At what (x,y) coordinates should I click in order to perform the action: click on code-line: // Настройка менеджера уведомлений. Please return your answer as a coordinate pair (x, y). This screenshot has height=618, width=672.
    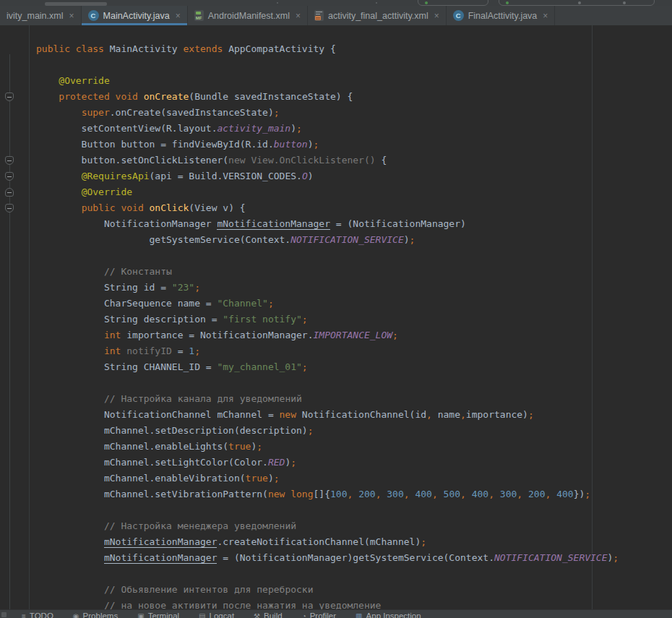
    Looking at the image, I should click on (336, 526).